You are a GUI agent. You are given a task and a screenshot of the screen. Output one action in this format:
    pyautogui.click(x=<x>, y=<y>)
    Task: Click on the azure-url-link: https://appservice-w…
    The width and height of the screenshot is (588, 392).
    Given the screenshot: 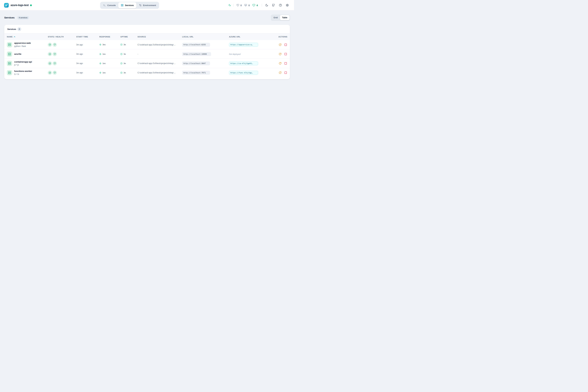 What is the action you would take?
    pyautogui.click(x=244, y=45)
    